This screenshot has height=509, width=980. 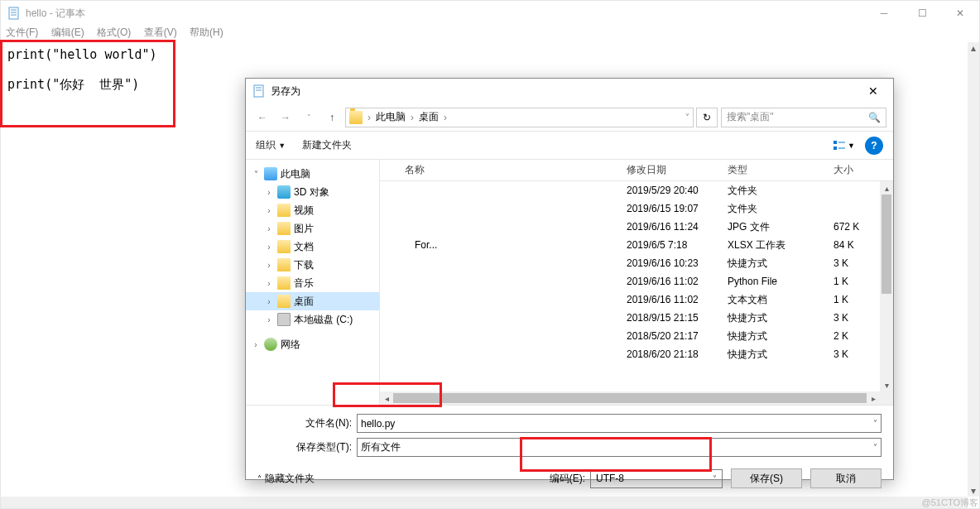 I want to click on cancel-button: 取消, so click(x=846, y=478).